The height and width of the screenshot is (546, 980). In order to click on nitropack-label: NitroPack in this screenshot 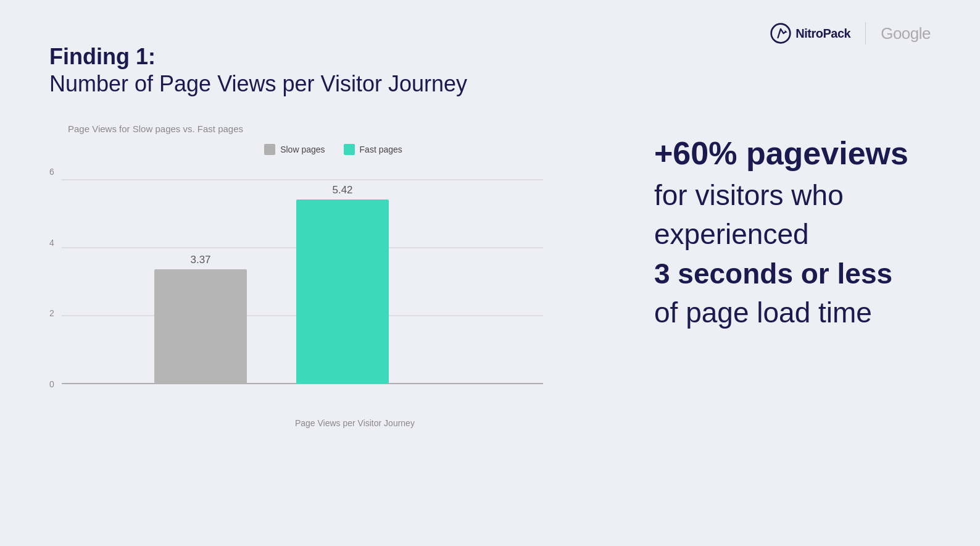, I will do `click(823, 33)`.